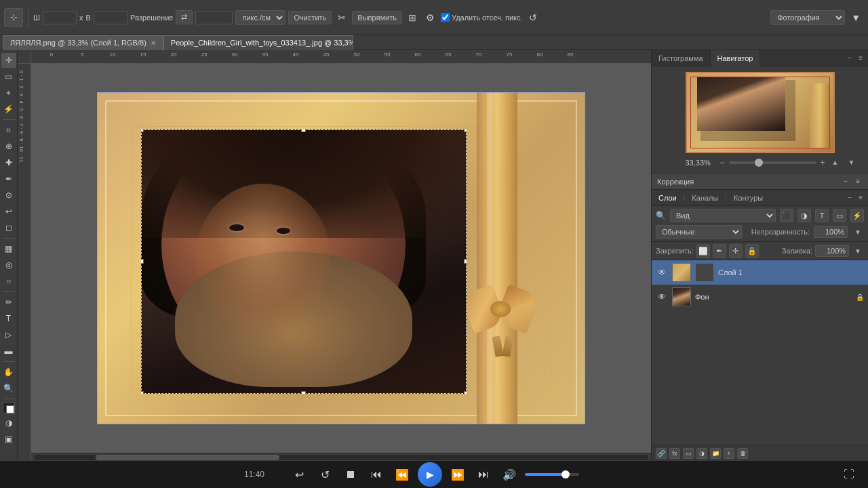 The image size is (868, 488). What do you see at coordinates (760, 297) in the screenshot?
I see `layer-item-1: 👁 Фон 🔒` at bounding box center [760, 297].